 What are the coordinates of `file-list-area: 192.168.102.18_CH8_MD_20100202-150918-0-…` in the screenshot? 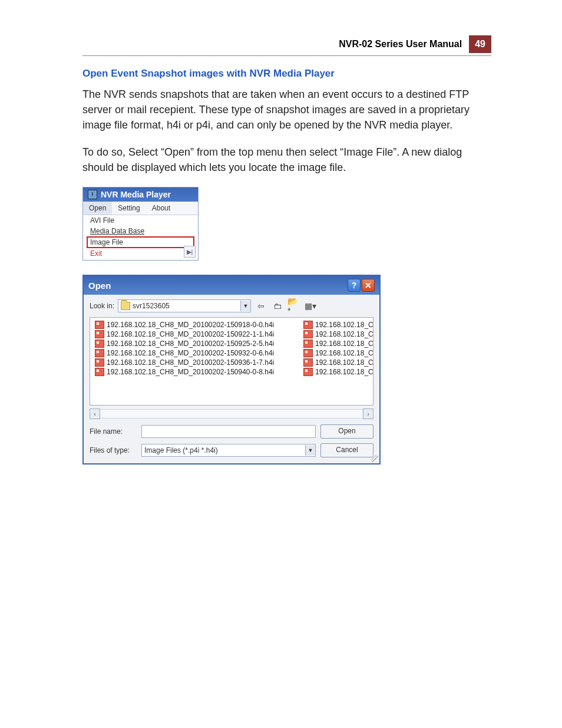 It's located at (232, 361).